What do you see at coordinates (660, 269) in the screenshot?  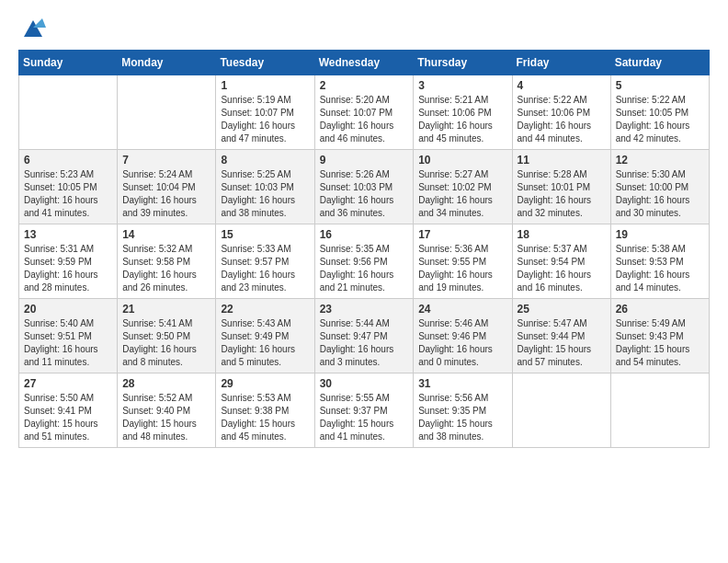 I see `day-info: Sunrise: 5:38 AM Sunset: 9:53 PM Dayligh…` at bounding box center [660, 269].